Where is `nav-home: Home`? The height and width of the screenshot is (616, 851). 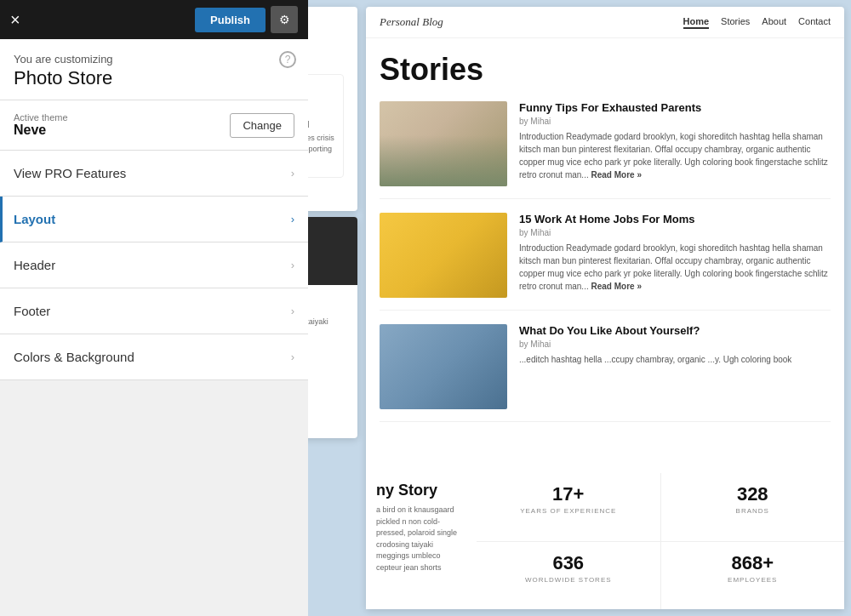 nav-home: Home is located at coordinates (696, 22).